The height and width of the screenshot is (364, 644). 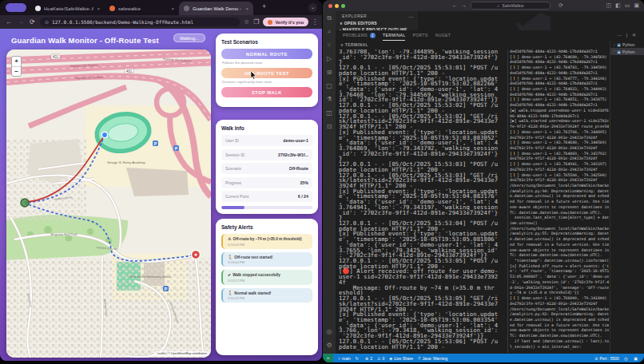 What do you see at coordinates (636, 6) in the screenshot?
I see `layout-toggle-icon: ▣` at bounding box center [636, 6].